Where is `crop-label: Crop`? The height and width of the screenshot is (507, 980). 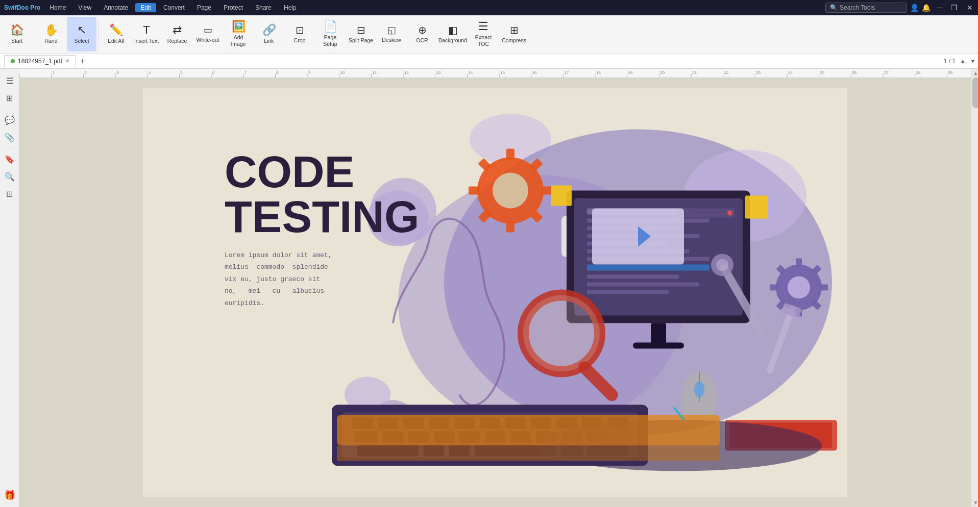
crop-label: Crop is located at coordinates (300, 41).